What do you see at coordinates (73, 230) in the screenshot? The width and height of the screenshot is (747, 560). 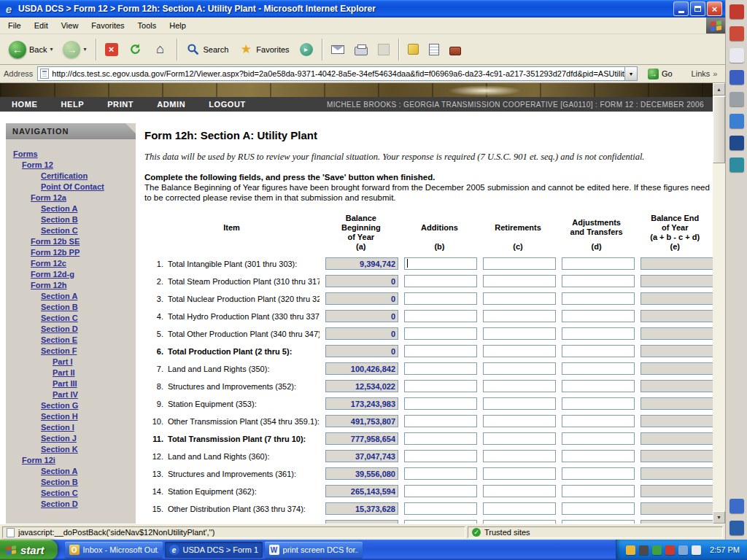 I see `sidebar-link-section-c-8: Section C` at bounding box center [73, 230].